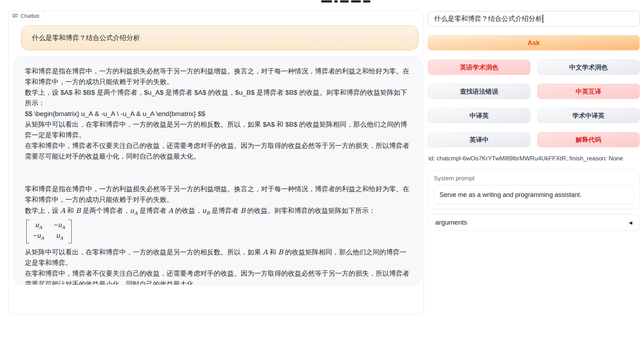 The width and height of the screenshot is (644, 341). Describe the element at coordinates (49, 231) in the screenshot. I see `matrix-cells: uA−uA−uAuA` at that location.